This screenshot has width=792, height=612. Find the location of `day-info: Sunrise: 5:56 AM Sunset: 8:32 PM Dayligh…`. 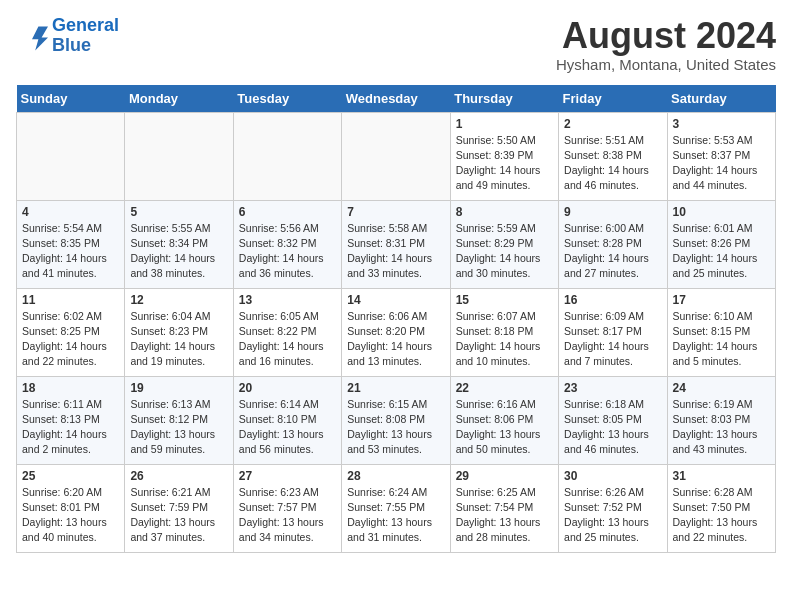

day-info: Sunrise: 5:56 AM Sunset: 8:32 PM Dayligh… is located at coordinates (288, 252).